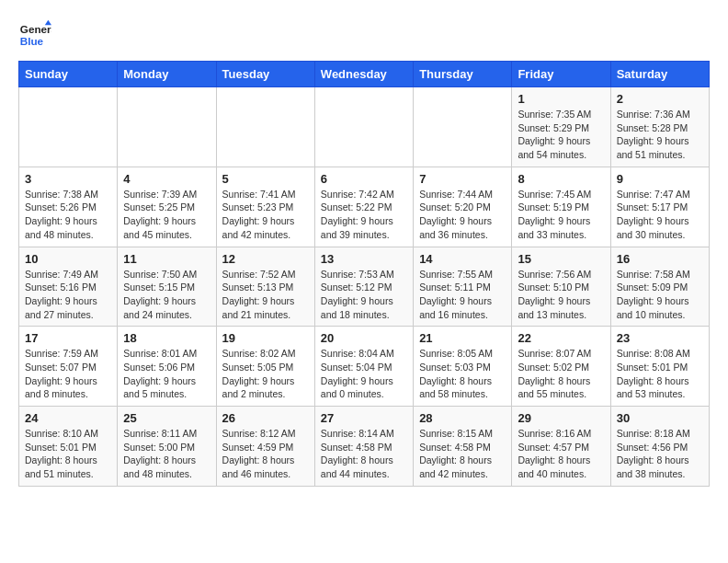 The width and height of the screenshot is (728, 563). I want to click on day-number: 2, so click(660, 99).